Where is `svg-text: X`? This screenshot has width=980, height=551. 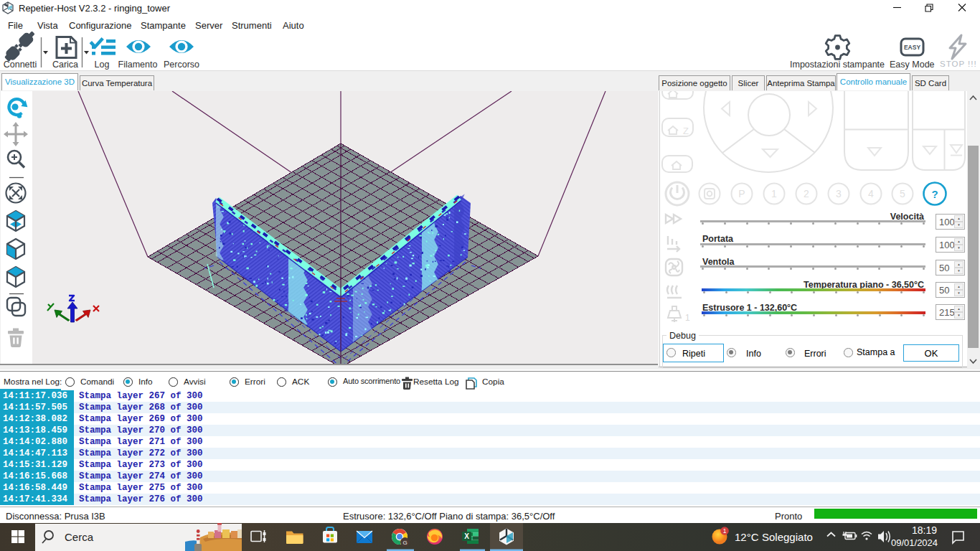
svg-text: X is located at coordinates (466, 537).